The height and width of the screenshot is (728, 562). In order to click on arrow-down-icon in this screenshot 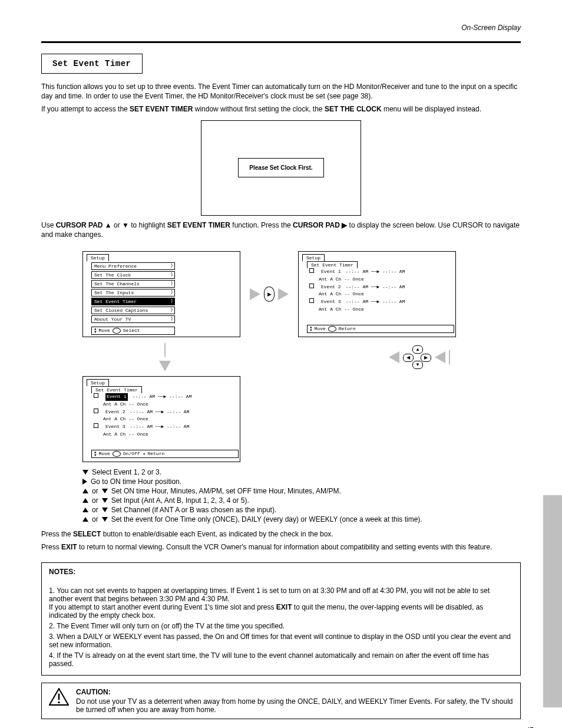, I will do `click(165, 366)`.